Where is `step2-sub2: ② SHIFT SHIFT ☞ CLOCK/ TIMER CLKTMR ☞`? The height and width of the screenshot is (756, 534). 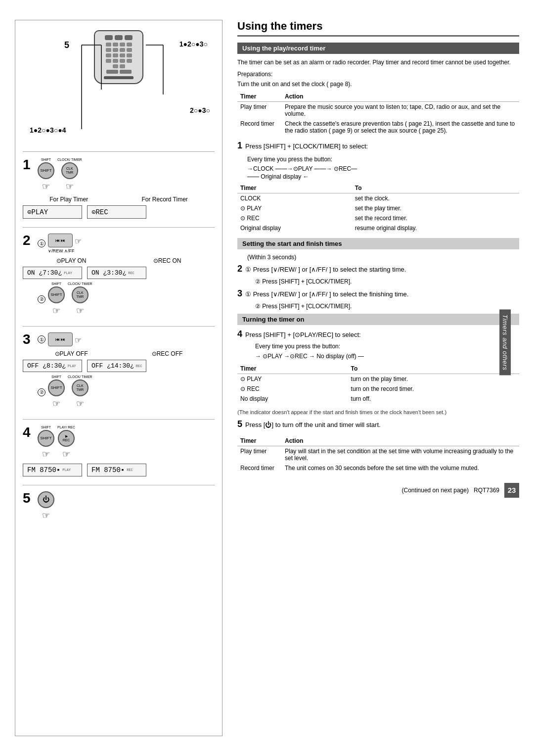
step2-sub2: ② SHIFT SHIFT ☞ CLOCK/ TIMER CLKTMR ☞ is located at coordinates (65, 299).